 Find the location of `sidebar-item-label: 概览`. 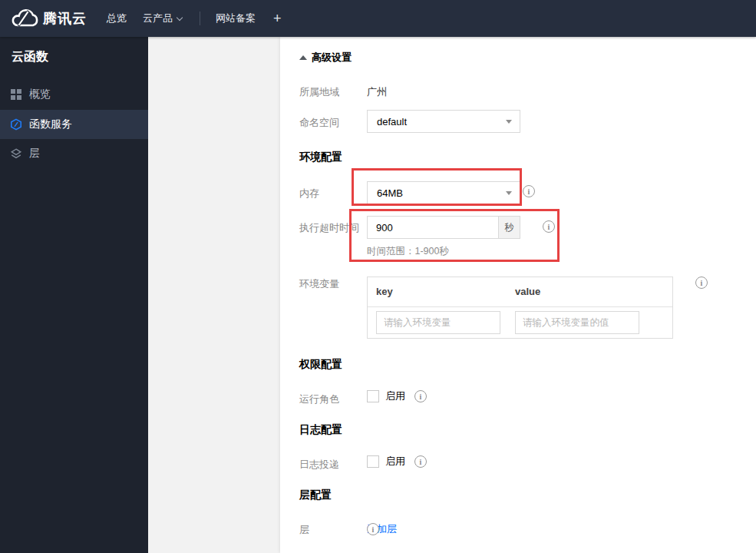

sidebar-item-label: 概览 is located at coordinates (40, 94).